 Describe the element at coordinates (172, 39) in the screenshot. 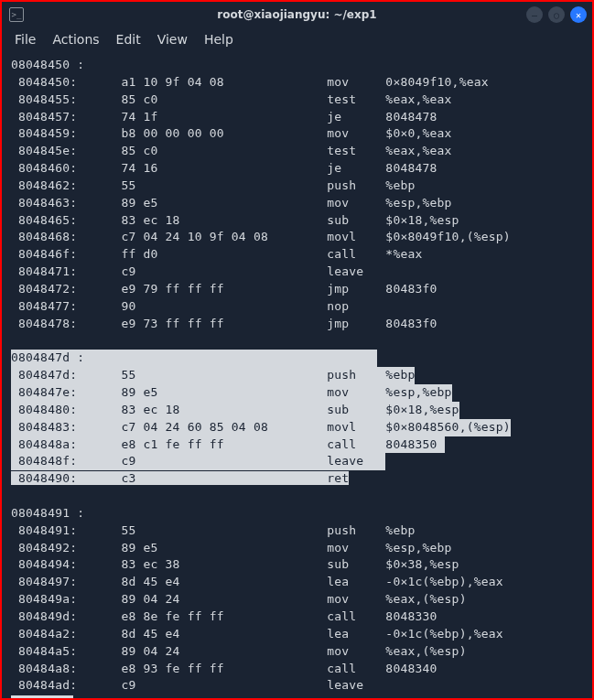

I see `menu-view: View` at that location.